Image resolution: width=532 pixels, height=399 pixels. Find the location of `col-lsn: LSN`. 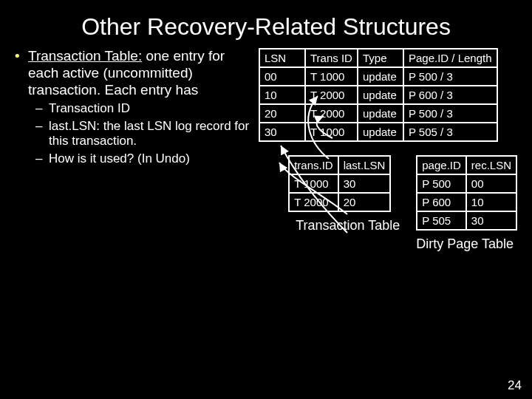

col-lsn: LSN is located at coordinates (282, 58).